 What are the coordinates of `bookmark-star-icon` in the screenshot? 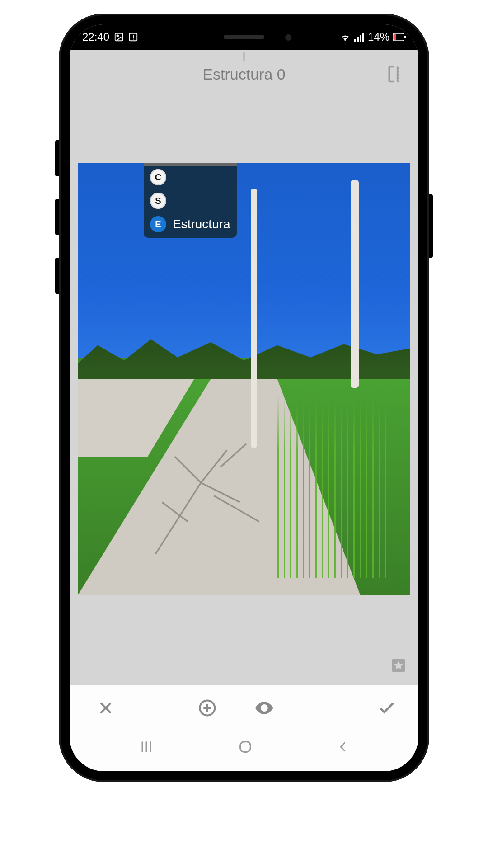 It's located at (399, 665).